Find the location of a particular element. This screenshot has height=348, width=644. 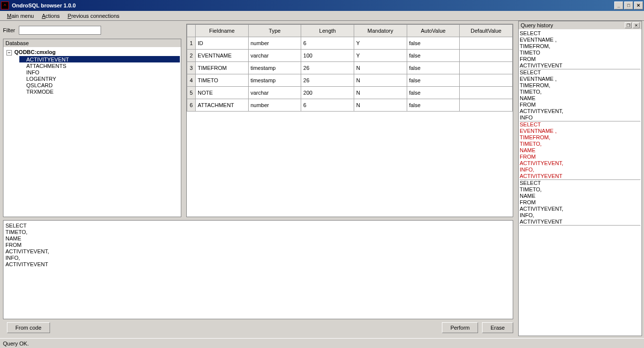

menu-actions: Actions is located at coordinates (51, 16).